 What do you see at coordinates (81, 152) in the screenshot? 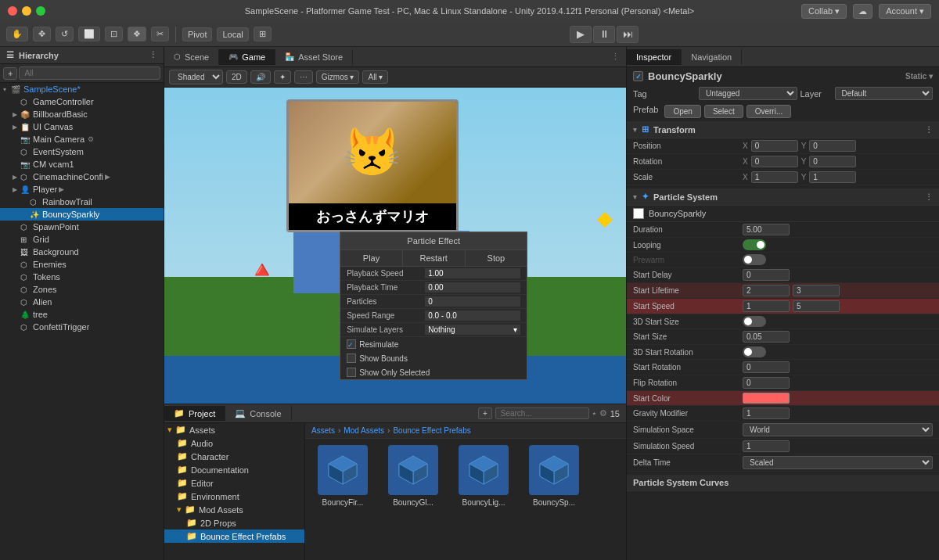
I see `tree-item-eventsystem: ⬡ EventSystem` at bounding box center [81, 152].